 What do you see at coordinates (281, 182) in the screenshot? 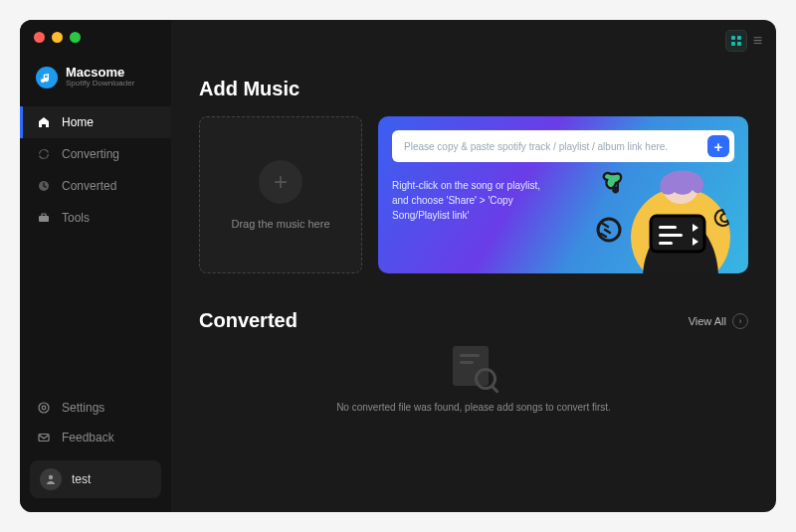
I see `plus-icon: +` at bounding box center [281, 182].